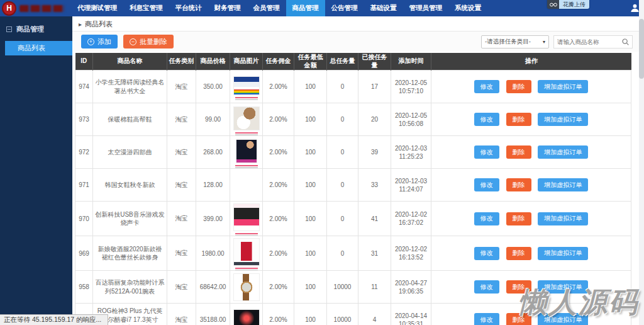 The width and height of the screenshot is (644, 325). I want to click on cell-product-name: 创新科技USB音乐游戏发烧声卡, so click(130, 219).